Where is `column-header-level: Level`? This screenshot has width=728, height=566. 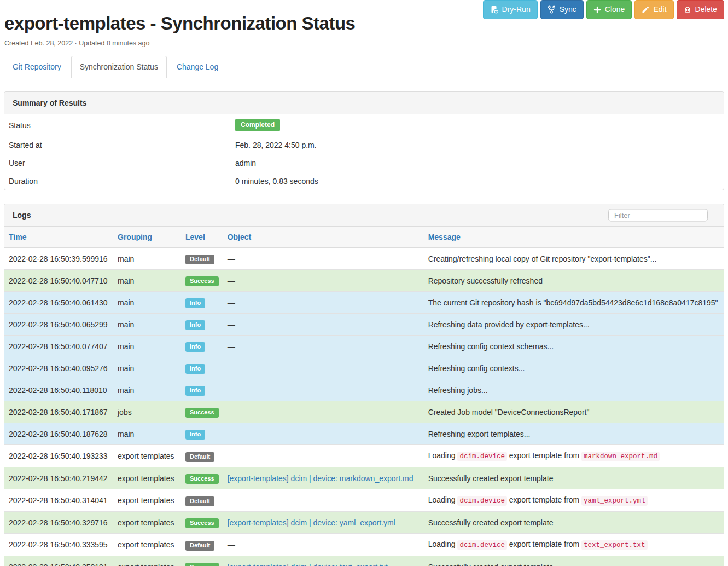
column-header-level: Level is located at coordinates (202, 238).